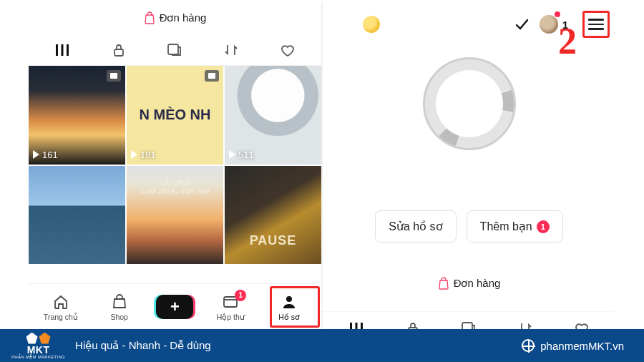 This screenshot has height=362, width=644. Describe the element at coordinates (522, 24) in the screenshot. I see `checkmark-icon` at that location.